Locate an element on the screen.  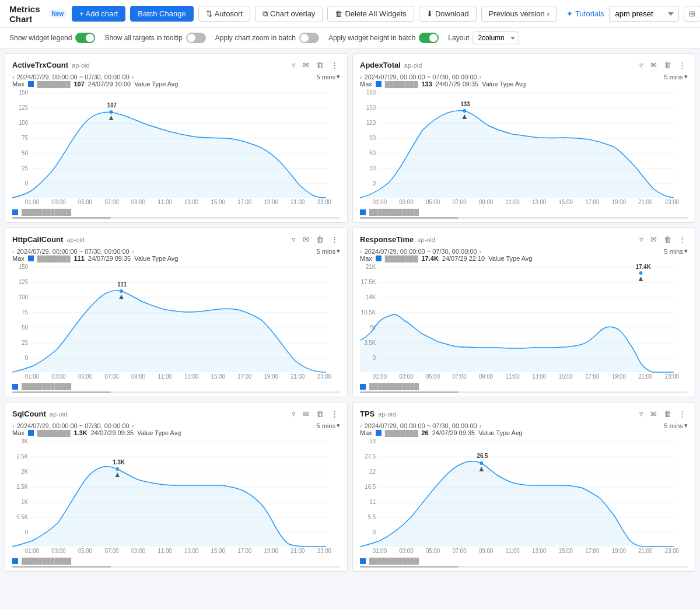
scrollbar-tps is located at coordinates (524, 567).